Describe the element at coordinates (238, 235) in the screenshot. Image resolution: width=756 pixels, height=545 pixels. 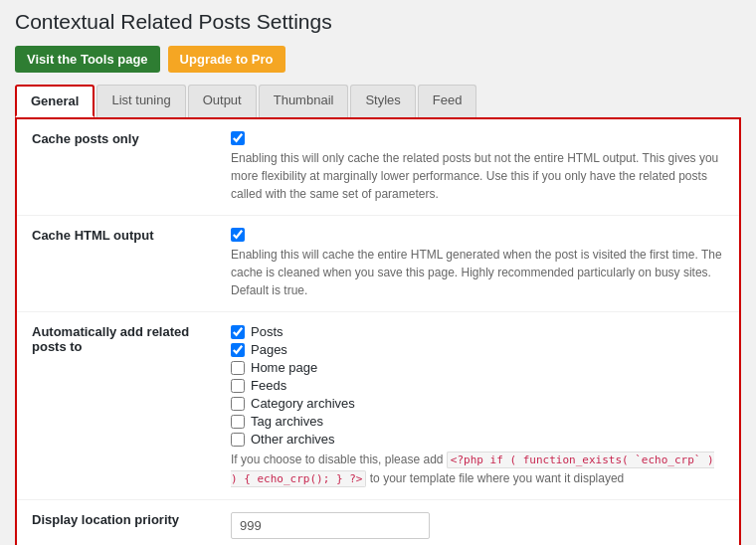
I see `cache-html-checkbox` at that location.